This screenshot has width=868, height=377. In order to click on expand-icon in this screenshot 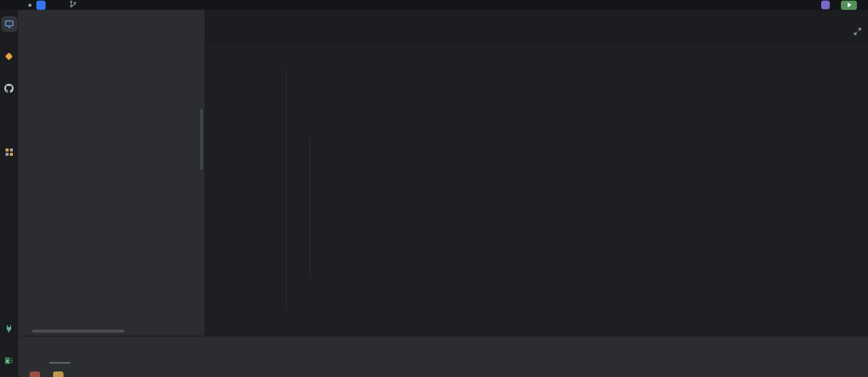, I will do `click(858, 33)`.